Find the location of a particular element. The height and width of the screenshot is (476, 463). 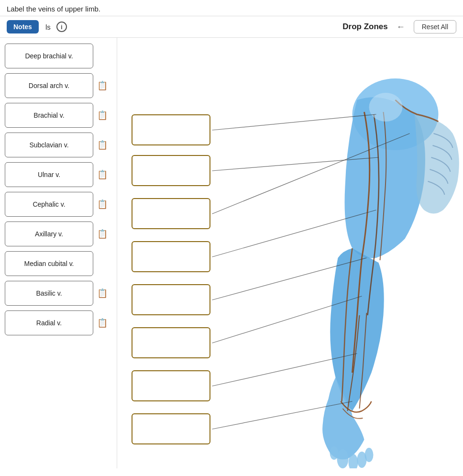

label-subclavian: Subclavian v. is located at coordinates (49, 145).